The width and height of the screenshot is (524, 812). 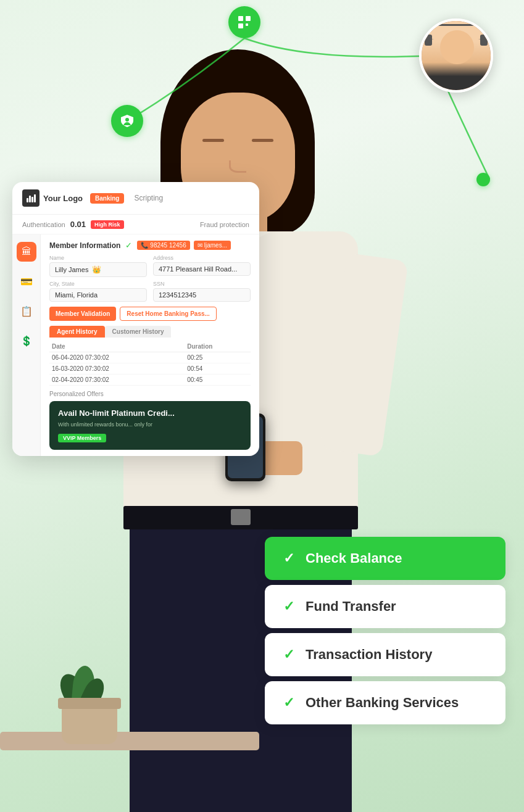 I want to click on verified-check: ✓, so click(x=128, y=246).